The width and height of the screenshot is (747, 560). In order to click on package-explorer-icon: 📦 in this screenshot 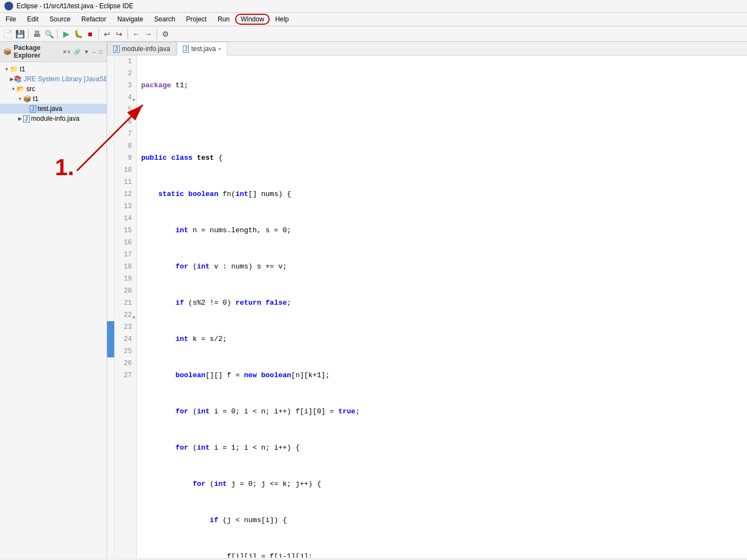, I will do `click(8, 52)`.